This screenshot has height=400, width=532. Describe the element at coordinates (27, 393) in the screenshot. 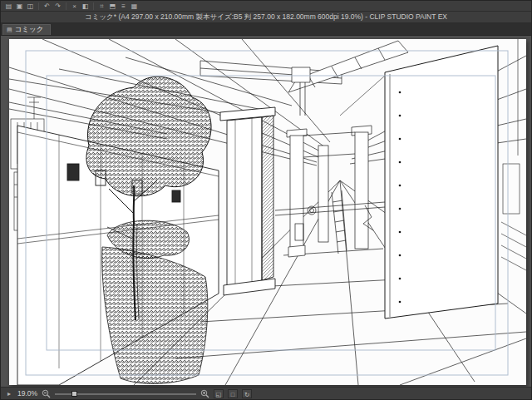

I see `zoom-value: 19.0%` at that location.